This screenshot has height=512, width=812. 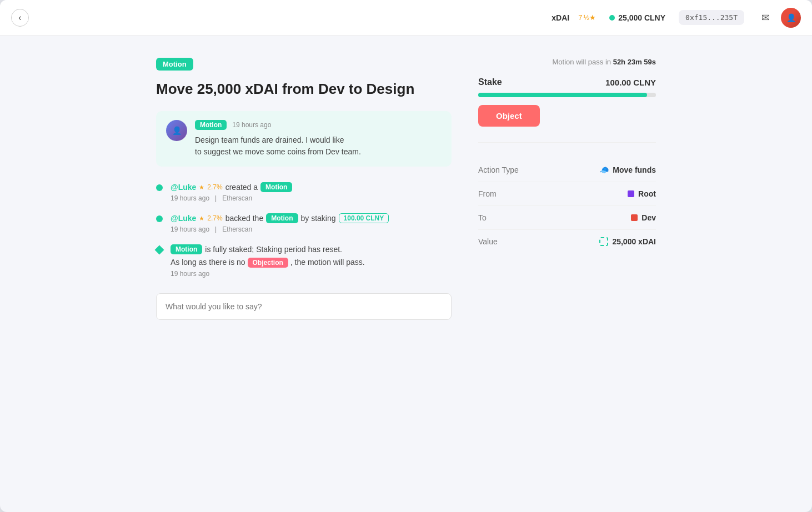 What do you see at coordinates (278, 125) in the screenshot?
I see `comment-meta: Motion 19 hours ago` at bounding box center [278, 125].